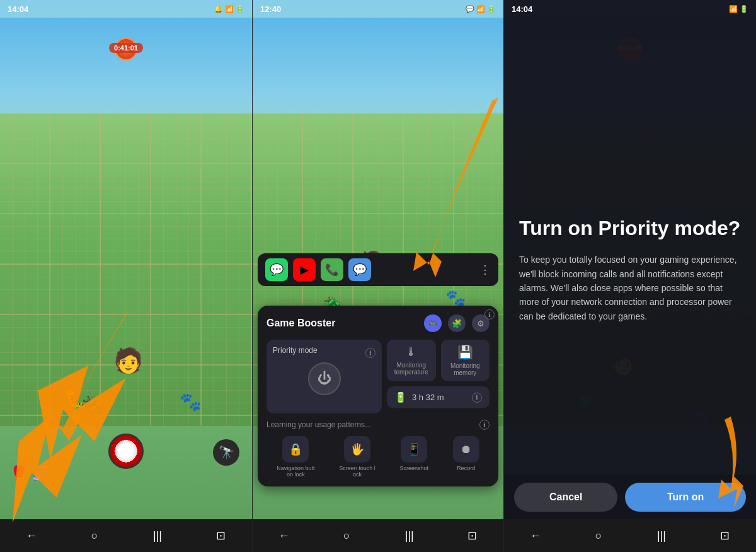 This screenshot has width=756, height=552. What do you see at coordinates (630, 9) in the screenshot?
I see `status-bar-3: 14:04 📶 🔋` at bounding box center [630, 9].